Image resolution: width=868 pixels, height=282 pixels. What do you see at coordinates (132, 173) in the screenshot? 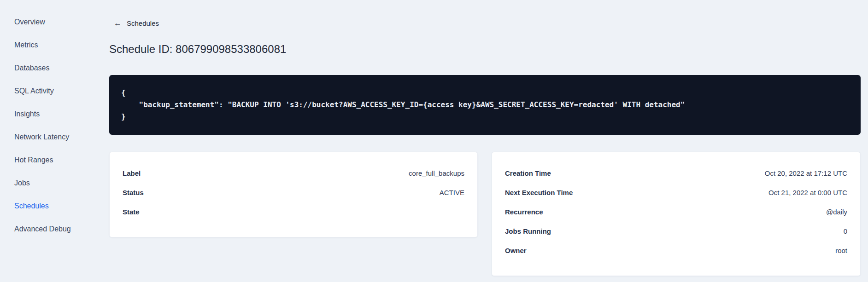
I see `row-label: Label` at bounding box center [132, 173].